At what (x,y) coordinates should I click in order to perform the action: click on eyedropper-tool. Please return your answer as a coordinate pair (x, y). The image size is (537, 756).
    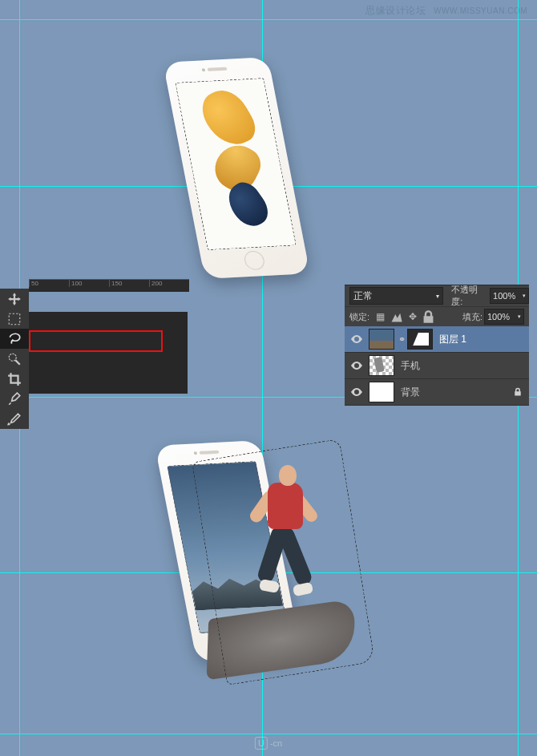
    Looking at the image, I should click on (14, 399).